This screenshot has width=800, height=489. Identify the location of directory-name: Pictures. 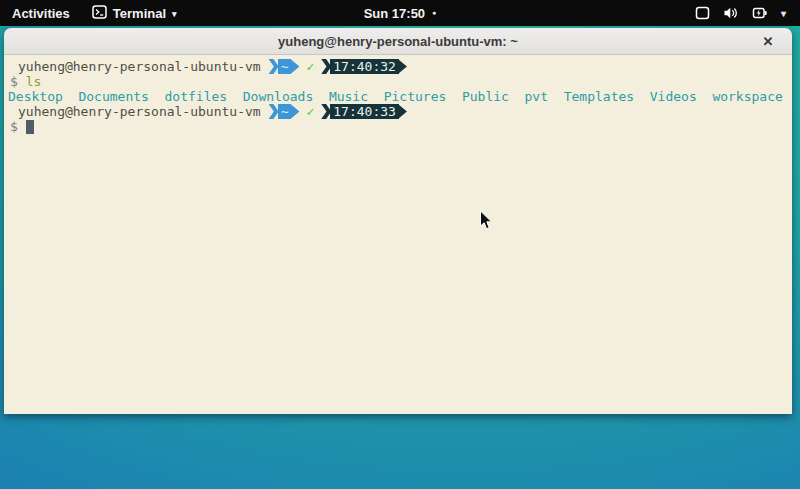
(416, 96).